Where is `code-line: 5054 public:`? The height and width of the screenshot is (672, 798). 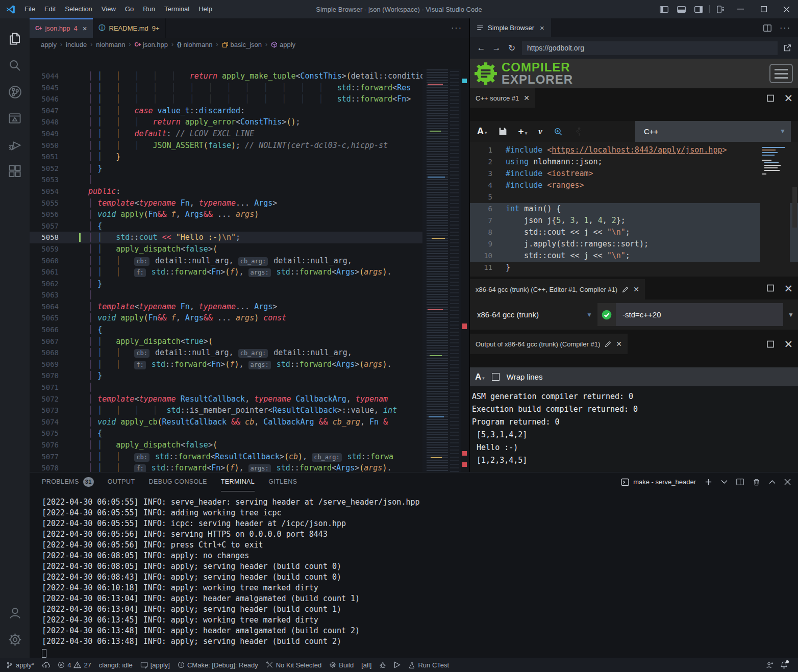 code-line: 5054 public: is located at coordinates (250, 192).